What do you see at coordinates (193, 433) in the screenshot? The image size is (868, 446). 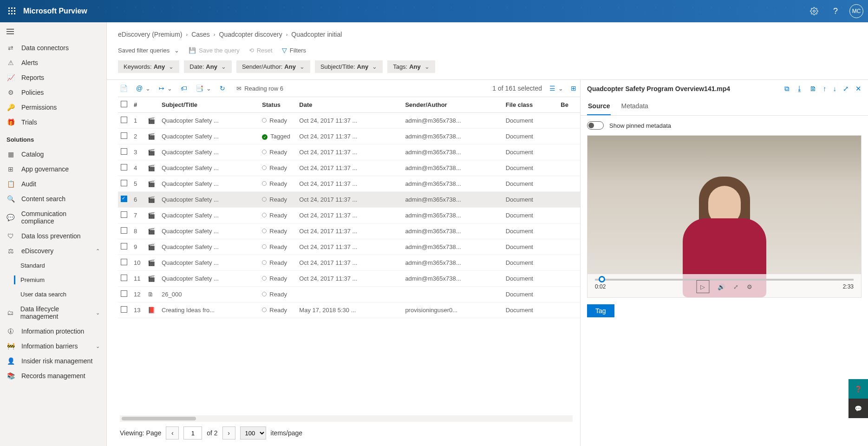 I see `page-input` at bounding box center [193, 433].